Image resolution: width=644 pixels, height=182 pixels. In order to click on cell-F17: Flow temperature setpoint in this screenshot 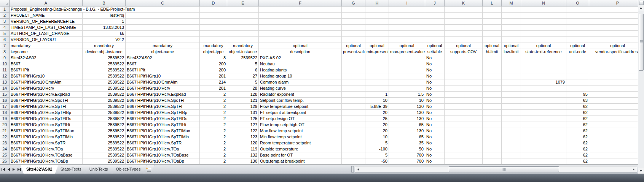, I will do `click(300, 107)`.